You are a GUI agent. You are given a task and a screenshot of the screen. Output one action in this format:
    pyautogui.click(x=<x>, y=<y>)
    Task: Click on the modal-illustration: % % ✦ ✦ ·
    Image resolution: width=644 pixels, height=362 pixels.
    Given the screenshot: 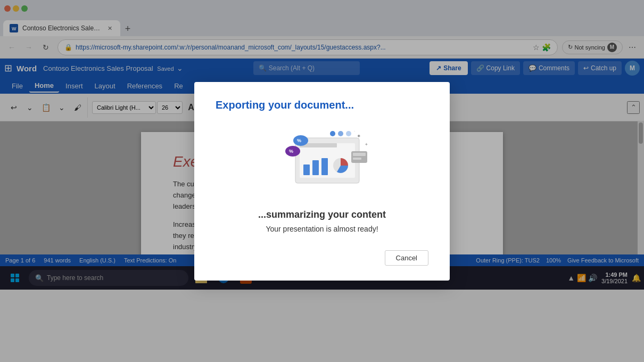 What is the action you would take?
    pyautogui.click(x=322, y=159)
    